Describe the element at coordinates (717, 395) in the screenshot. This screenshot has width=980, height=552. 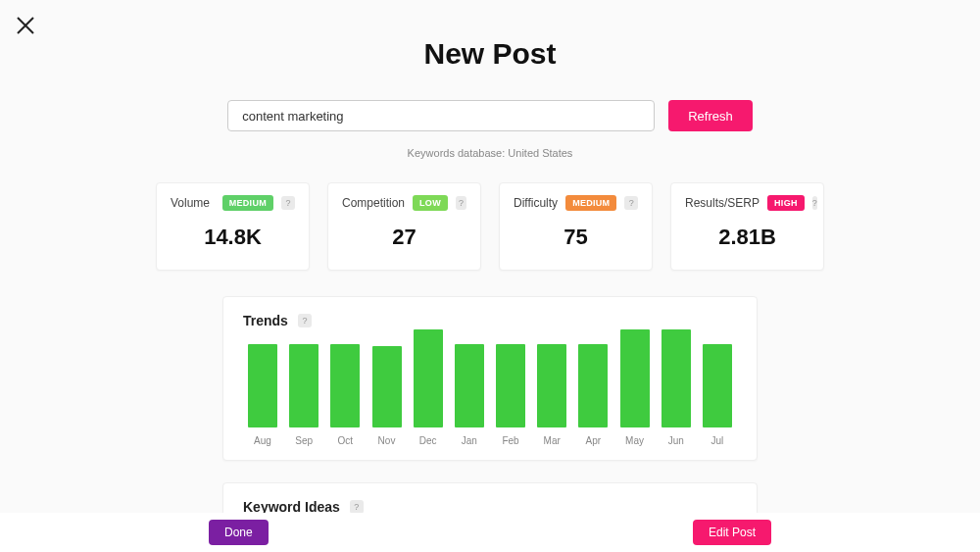
I see `chart-bar: Jul` at that location.